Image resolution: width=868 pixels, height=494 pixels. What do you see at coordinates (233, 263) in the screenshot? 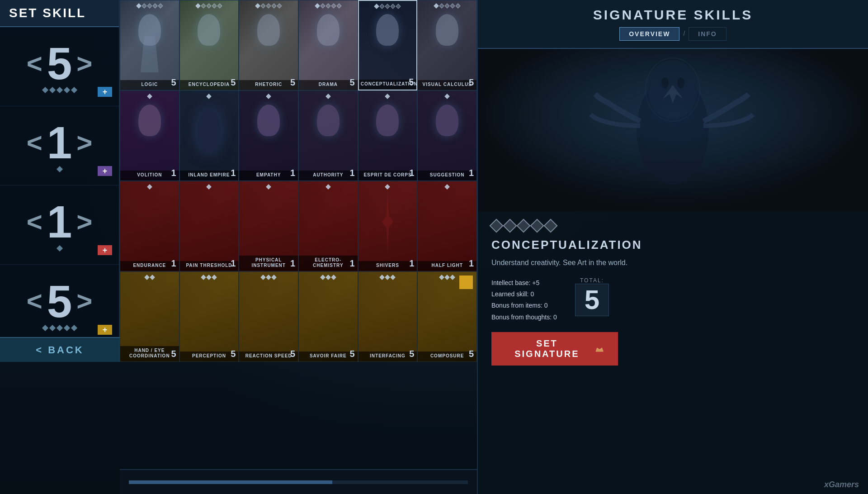
I see `card-level-pain-threshold: 1` at bounding box center [233, 263].